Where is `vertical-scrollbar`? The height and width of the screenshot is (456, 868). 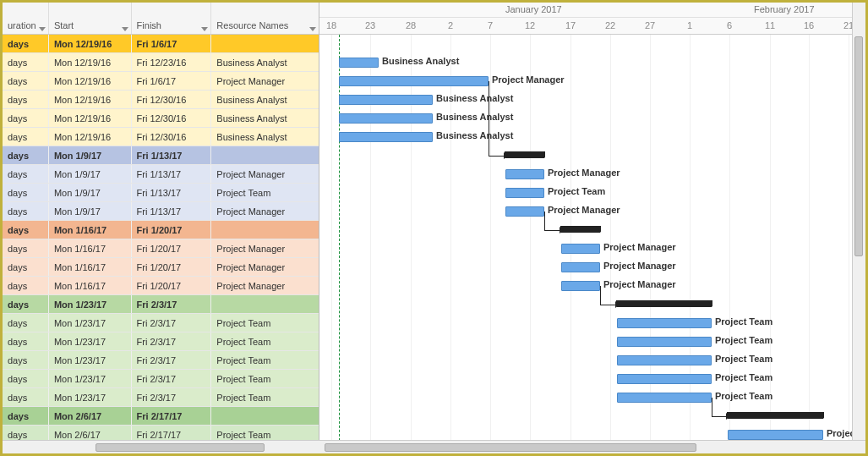 vertical-scrollbar is located at coordinates (859, 222).